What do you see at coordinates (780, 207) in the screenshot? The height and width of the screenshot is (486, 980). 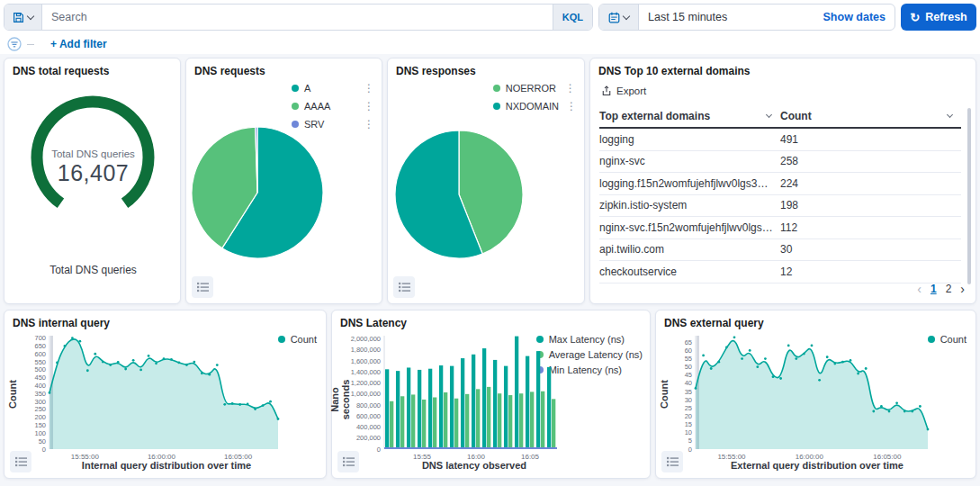 I see `table-row: zipkin.istio-system198` at bounding box center [780, 207].